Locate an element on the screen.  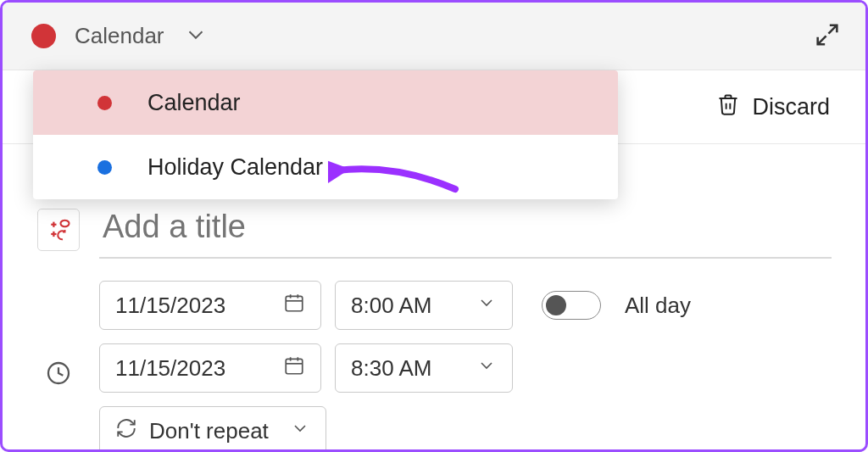
title-row is located at coordinates (434, 229).